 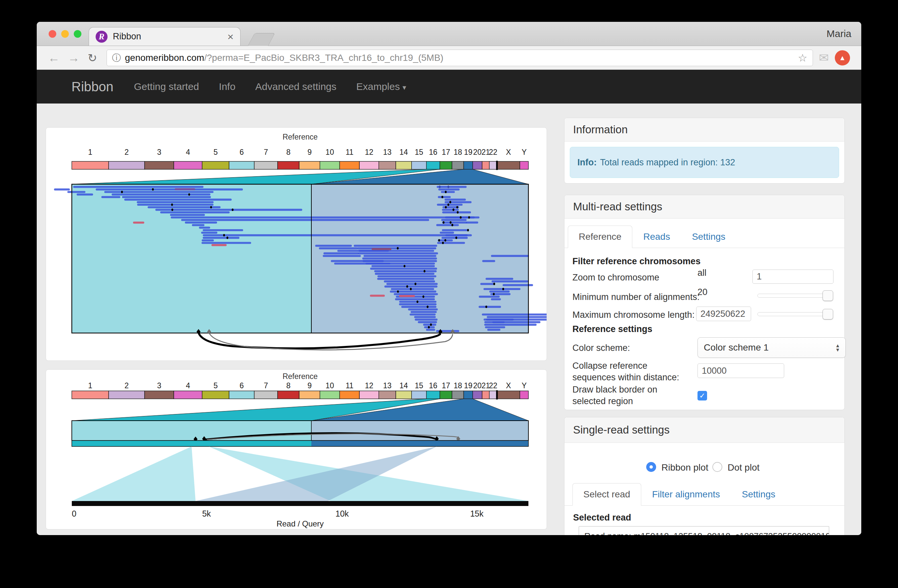 I want to click on color-scheme-select: Color scheme 1 ▲▼, so click(x=772, y=348).